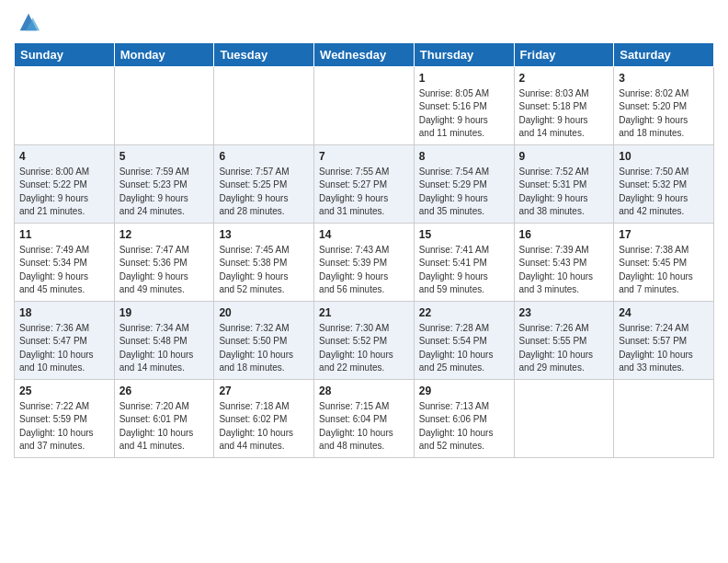  I want to click on calendar-cell: 13Sunrise: 7:45 AM Sunset: 5:38 PM Dayli…, so click(265, 263).